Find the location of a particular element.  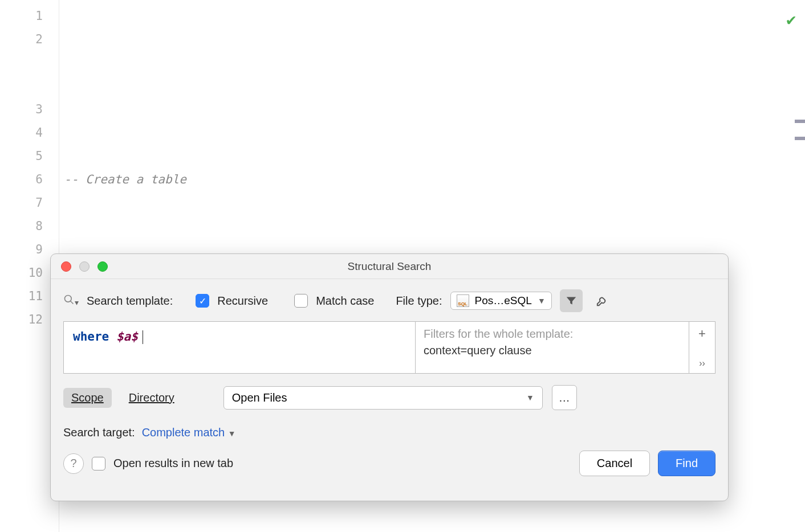

new-tab-checkbox is located at coordinates (99, 464).